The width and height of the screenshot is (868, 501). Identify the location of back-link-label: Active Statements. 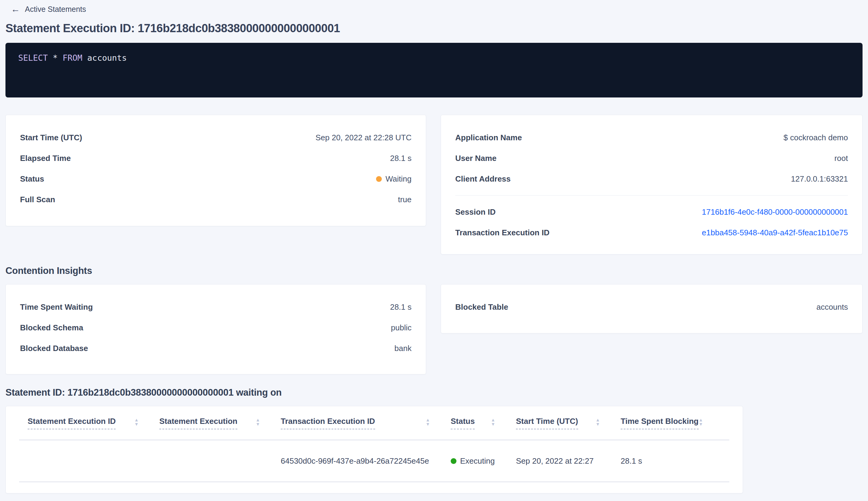
(55, 9).